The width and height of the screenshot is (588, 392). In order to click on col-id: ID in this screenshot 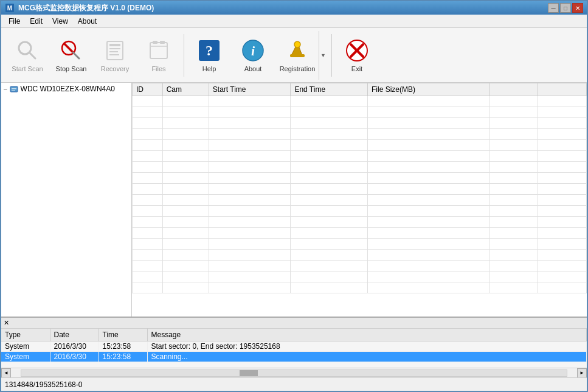, I will do `click(148, 90)`.